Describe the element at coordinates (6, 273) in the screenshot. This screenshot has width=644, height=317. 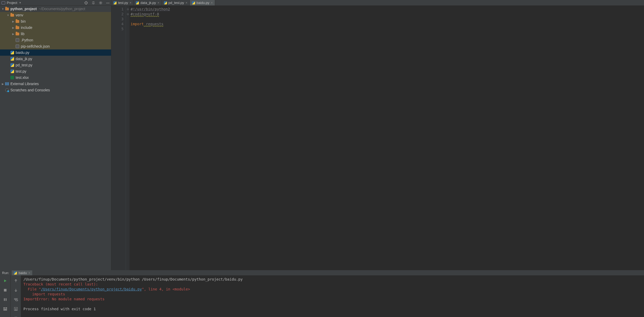
I see `run-title: Run:` at that location.